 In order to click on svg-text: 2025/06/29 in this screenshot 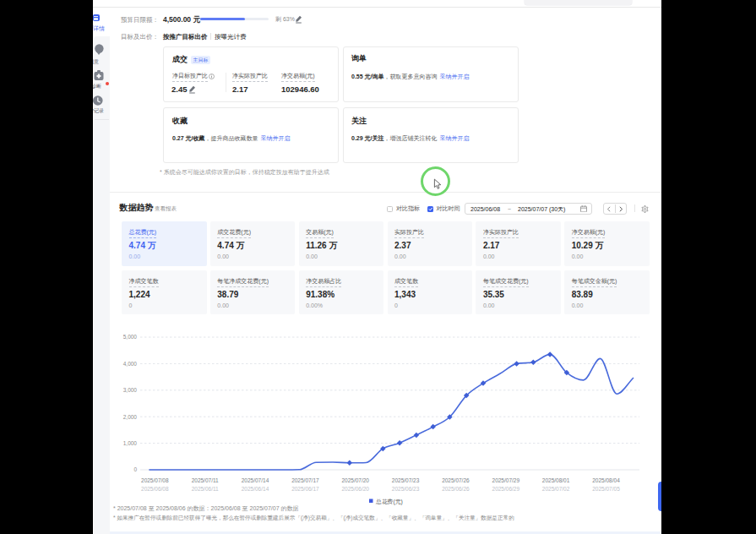, I will do `click(507, 488)`.